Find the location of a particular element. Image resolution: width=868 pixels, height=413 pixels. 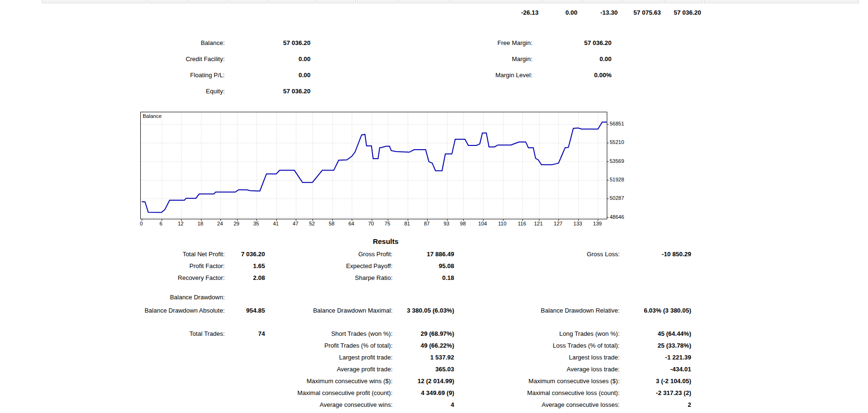

stat-value: 95.08 is located at coordinates (447, 266).